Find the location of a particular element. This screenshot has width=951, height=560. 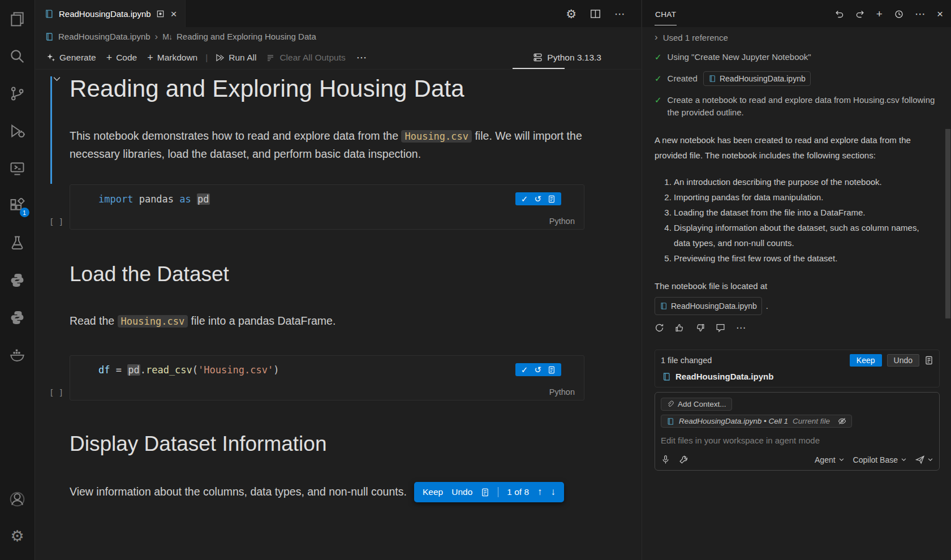

microphone-icon is located at coordinates (665, 459).